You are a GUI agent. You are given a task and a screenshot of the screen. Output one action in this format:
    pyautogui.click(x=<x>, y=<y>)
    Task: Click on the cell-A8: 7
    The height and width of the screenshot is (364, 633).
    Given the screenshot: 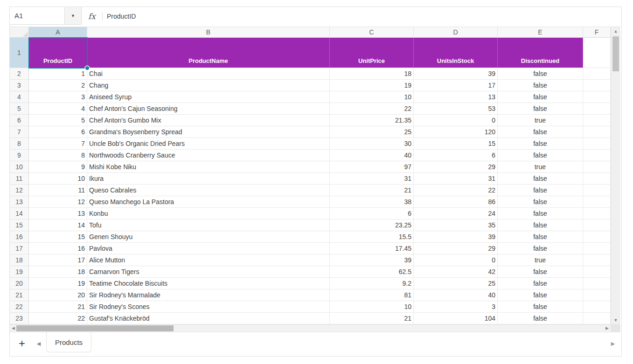 What is the action you would take?
    pyautogui.click(x=58, y=144)
    